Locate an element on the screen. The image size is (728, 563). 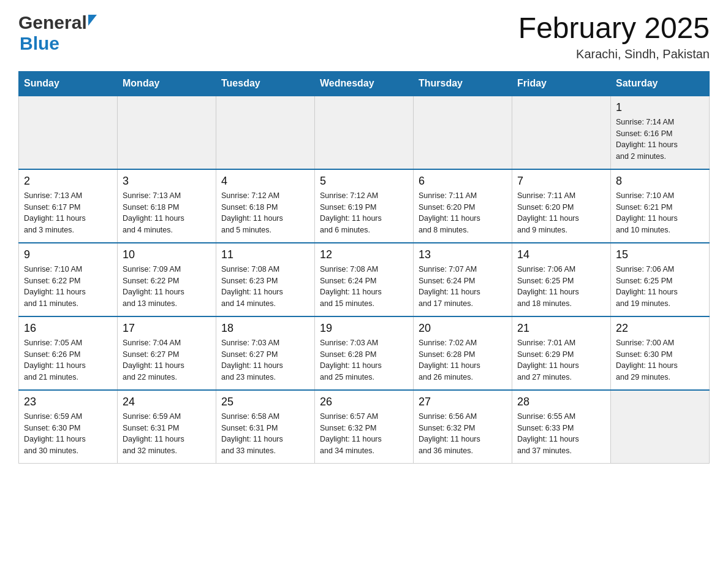
calendar-cell: 28Sunrise: 6:55 AM Sunset: 6:33 PM Dayli… is located at coordinates (561, 427).